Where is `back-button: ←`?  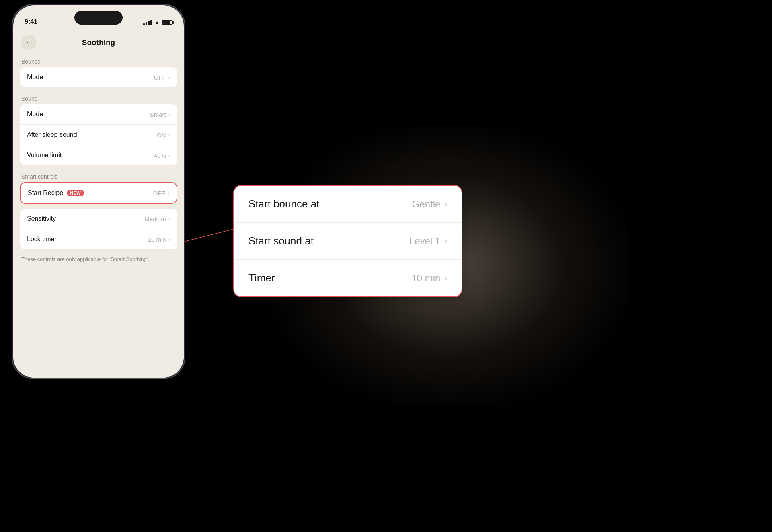 back-button: ← is located at coordinates (29, 43).